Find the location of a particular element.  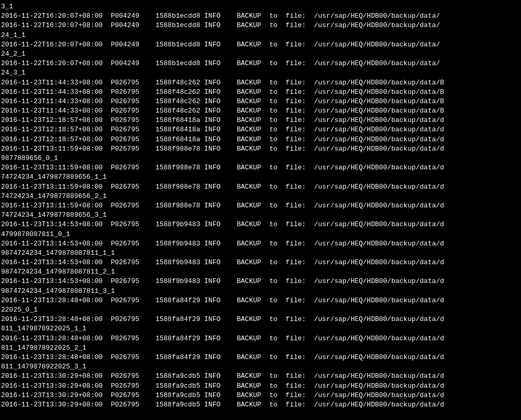

log-line: 9874724234_1479878087811_2_1 is located at coordinates (260, 272).